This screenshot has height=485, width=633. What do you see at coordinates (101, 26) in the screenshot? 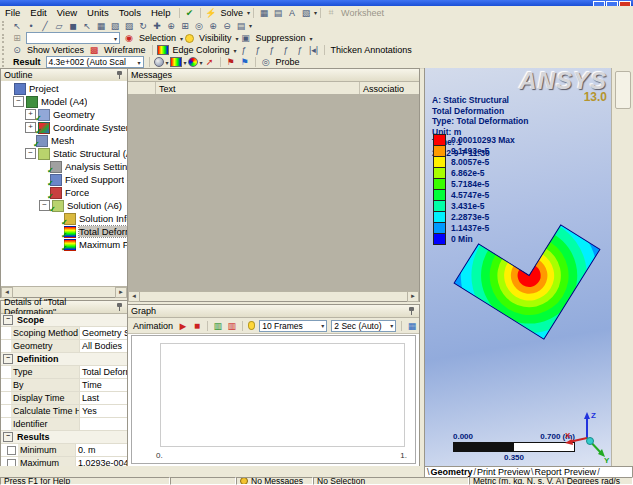
I see `toolbar-icon: ▦` at bounding box center [101, 26].